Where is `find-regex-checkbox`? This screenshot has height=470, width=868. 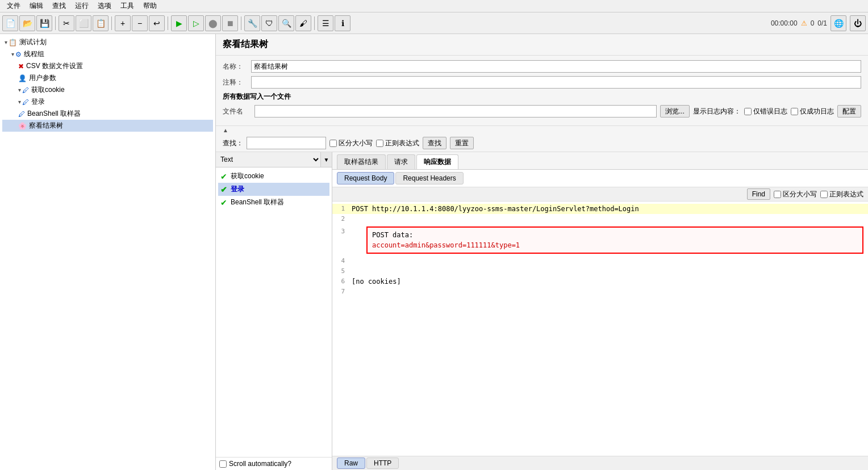
find-regex-checkbox is located at coordinates (824, 194).